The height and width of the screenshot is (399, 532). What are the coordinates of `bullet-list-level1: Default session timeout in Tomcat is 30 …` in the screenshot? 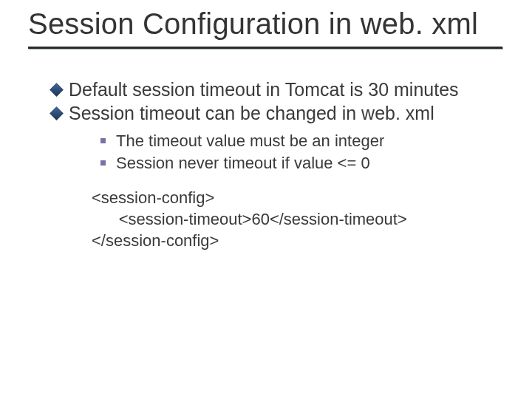 It's located at (278, 102).